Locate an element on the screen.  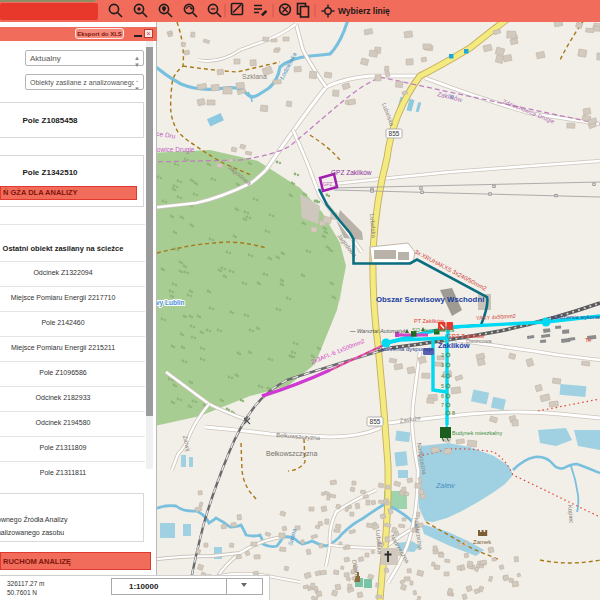
svg-text: GPZ is located at coordinates (328, 184).